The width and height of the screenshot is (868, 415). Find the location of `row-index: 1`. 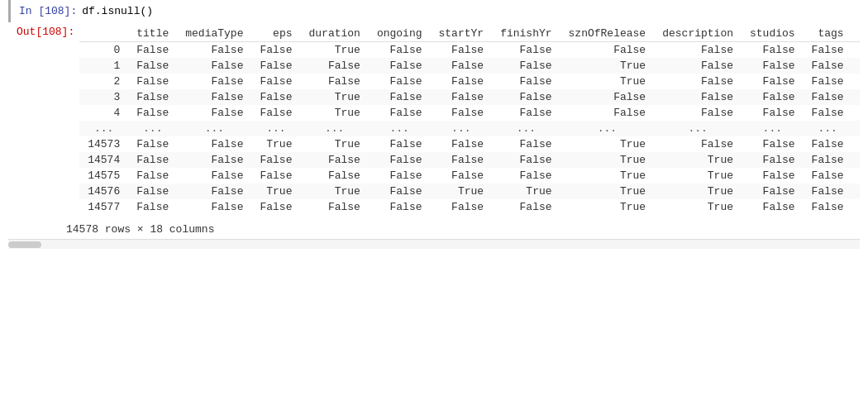

row-index: 1 is located at coordinates (104, 66).